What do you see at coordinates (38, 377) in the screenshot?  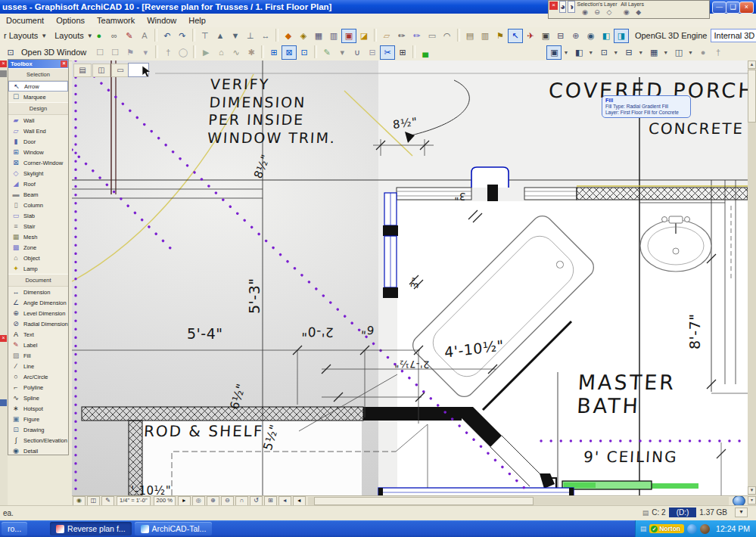 I see `tool-arc-circle: ○Arc/Circle` at bounding box center [38, 377].